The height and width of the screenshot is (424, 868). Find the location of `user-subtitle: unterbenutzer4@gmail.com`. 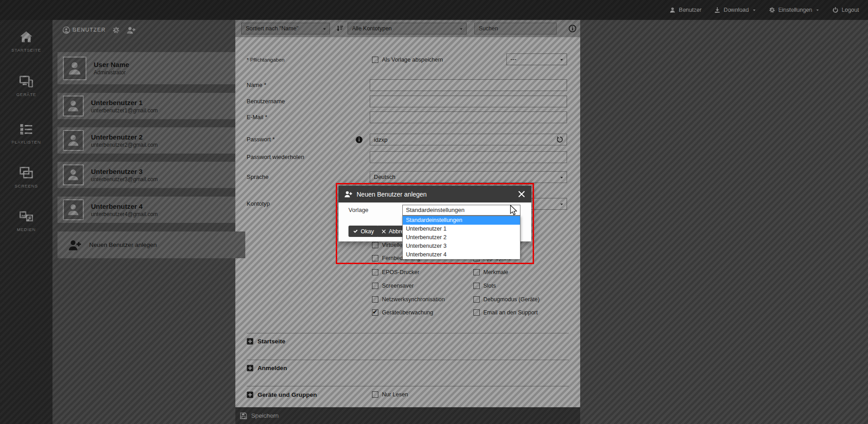

user-subtitle: unterbenutzer4@gmail.com is located at coordinates (124, 214).